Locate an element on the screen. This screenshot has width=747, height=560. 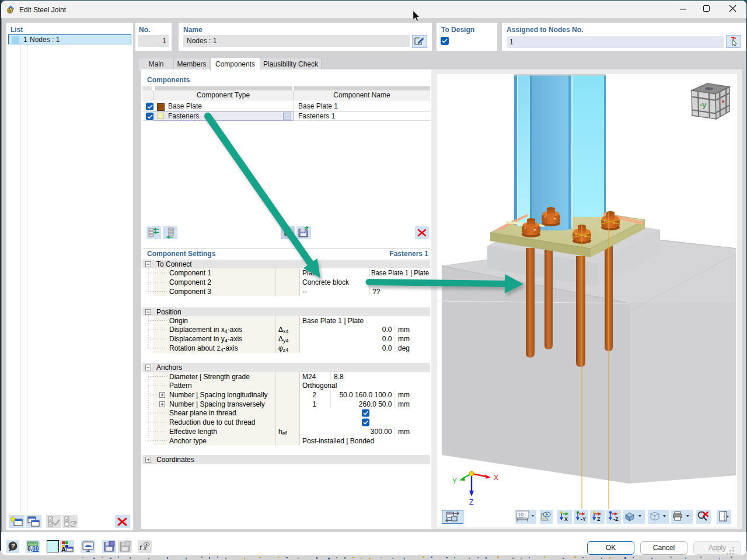
svg-text: M24 is located at coordinates (309, 377).